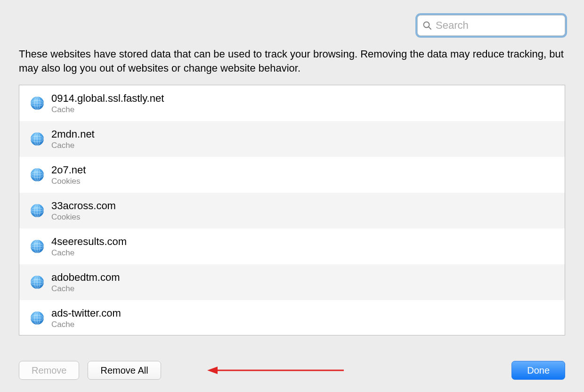 This screenshot has height=392, width=584. What do you see at coordinates (292, 318) in the screenshot?
I see `list-item: ads-twitter.com Cache` at bounding box center [292, 318].